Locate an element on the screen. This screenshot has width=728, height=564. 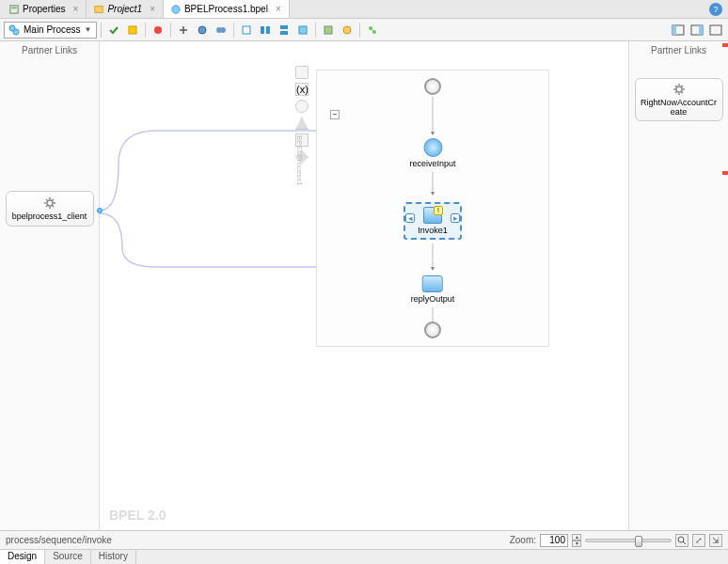
tab-label: BPELProcess1.bpel is located at coordinates (226, 9).